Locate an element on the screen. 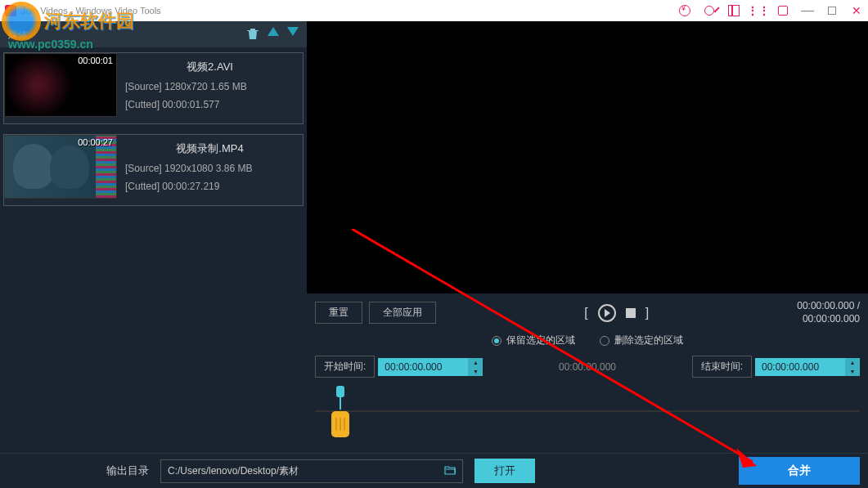 Image resolution: width=868 pixels, height=488 pixels. output-path-input: C:/Users/lenovo/Desktop/素材 is located at coordinates (312, 471).